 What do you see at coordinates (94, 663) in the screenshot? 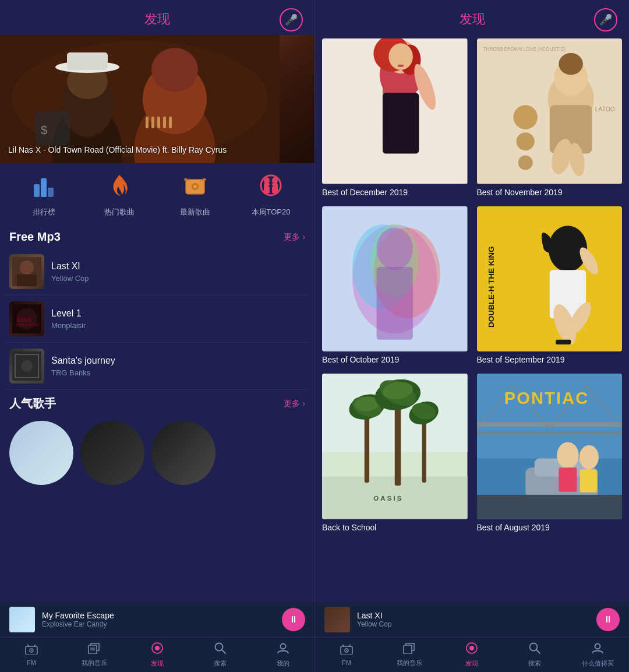
I see `nav-mymusic-label: 我的音乐` at bounding box center [94, 663].